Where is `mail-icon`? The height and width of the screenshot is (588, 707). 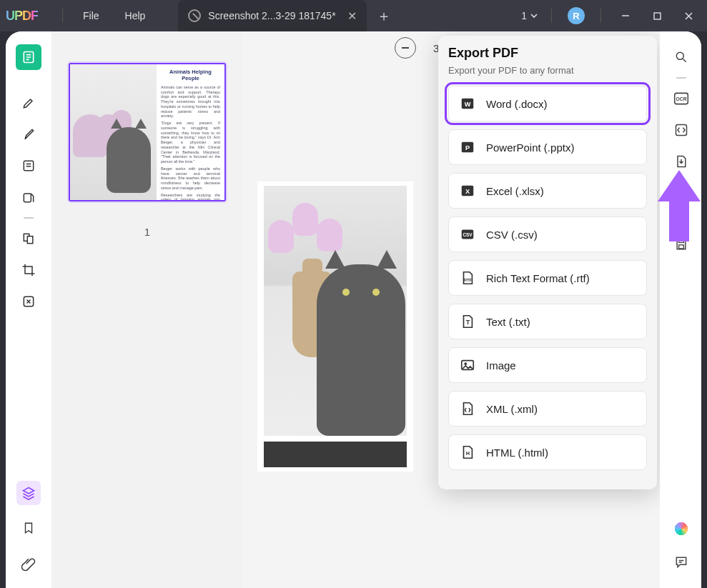
mail-icon is located at coordinates (681, 203).